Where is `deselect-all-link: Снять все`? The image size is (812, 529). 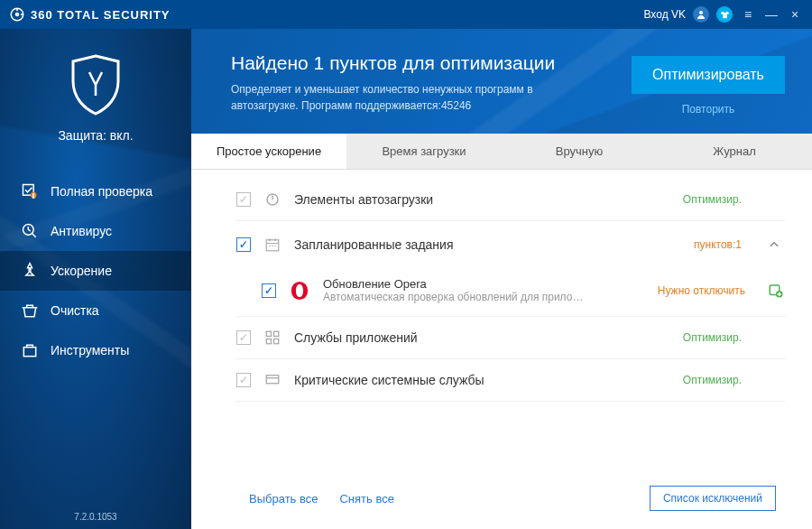 deselect-all-link: Снять все is located at coordinates (366, 498).